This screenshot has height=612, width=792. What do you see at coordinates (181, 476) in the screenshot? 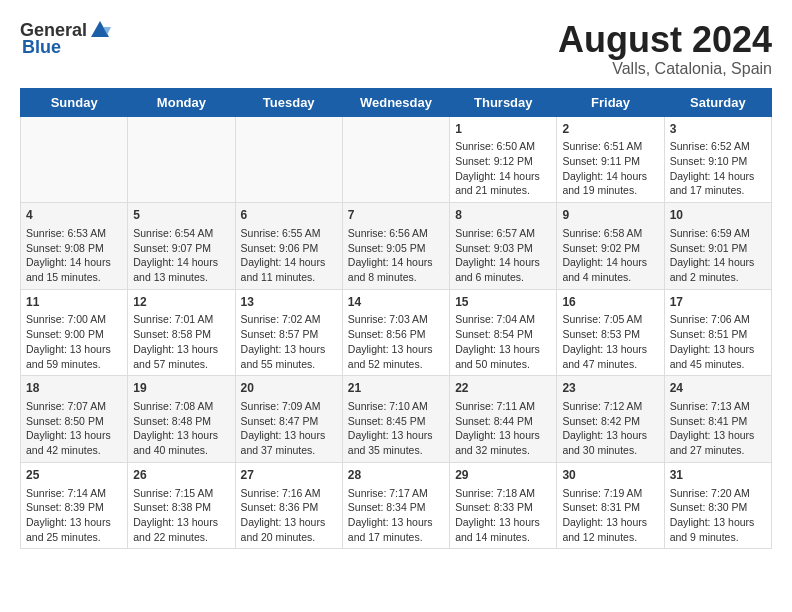
I see `day-number: 26` at bounding box center [181, 476].